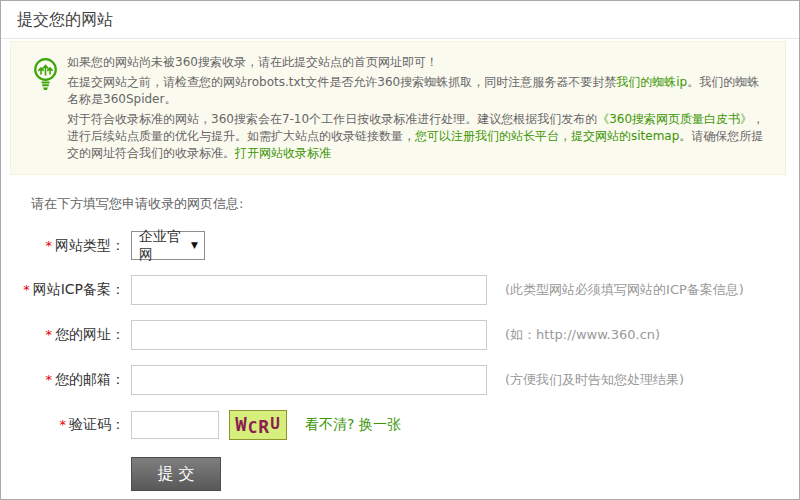 This screenshot has width=800, height=500. I want to click on captcha-char: C, so click(254, 428).